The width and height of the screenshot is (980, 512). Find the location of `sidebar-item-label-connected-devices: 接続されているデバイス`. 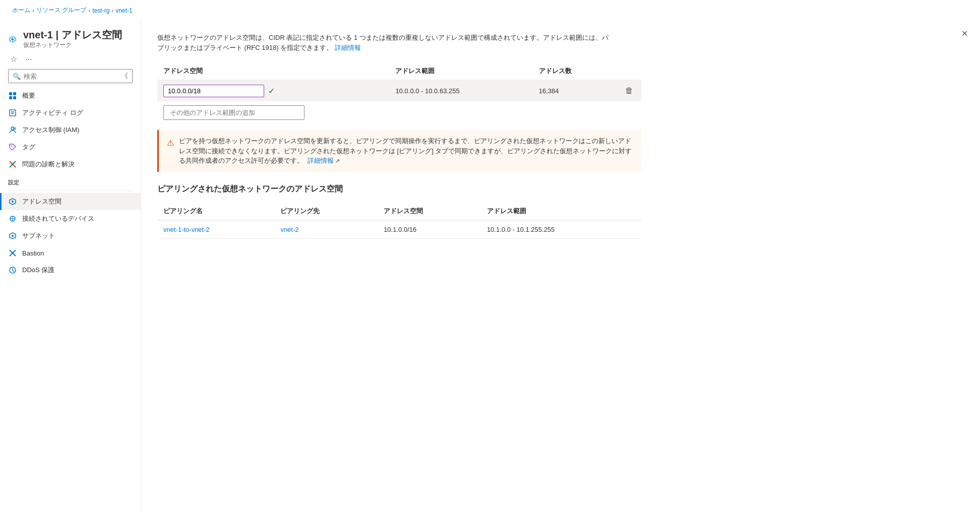

sidebar-item-label-connected-devices: 接続されているデバイス is located at coordinates (58, 219).